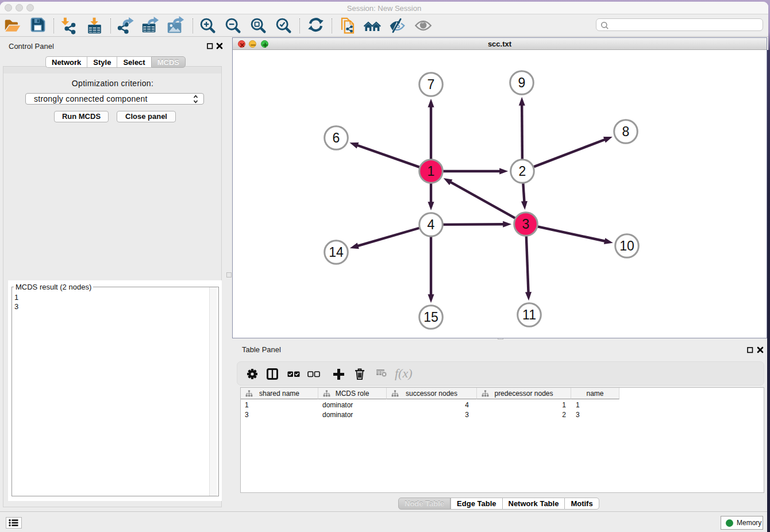 This screenshot has width=770, height=532. What do you see at coordinates (431, 171) in the screenshot?
I see `svg-text: 1` at bounding box center [431, 171].